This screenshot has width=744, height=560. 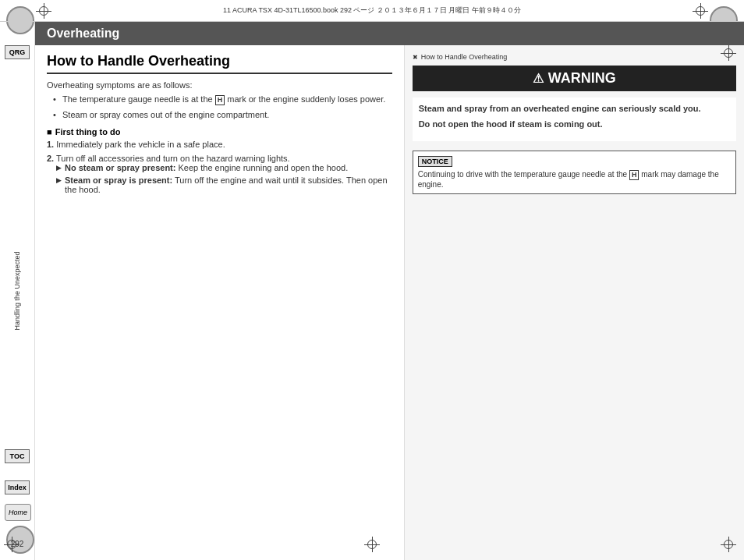 What do you see at coordinates (264, 168) in the screenshot?
I see `no-steam-text: Keep the engine running and open the hoo…` at bounding box center [264, 168].